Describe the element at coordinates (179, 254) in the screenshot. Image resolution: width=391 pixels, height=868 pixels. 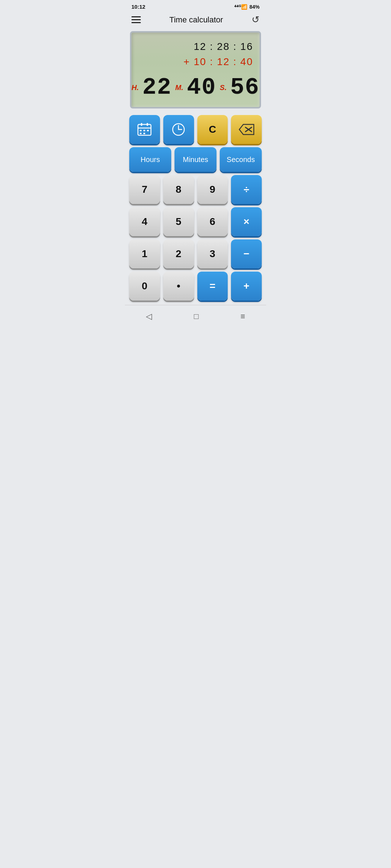
I see `key-2: 2` at that location.